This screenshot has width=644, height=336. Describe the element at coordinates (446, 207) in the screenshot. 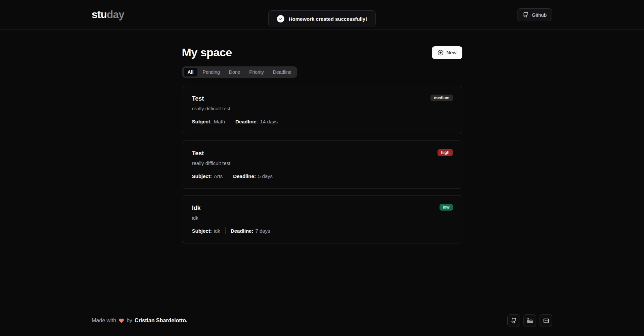

I see `priority-badge: low` at that location.